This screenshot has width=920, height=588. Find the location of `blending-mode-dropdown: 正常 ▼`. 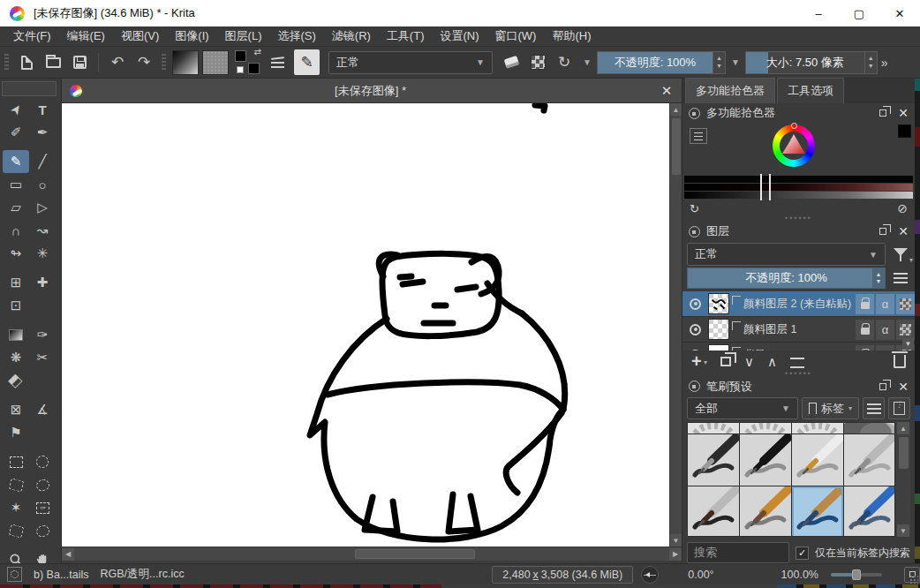

blending-mode-dropdown: 正常 ▼ is located at coordinates (411, 63).